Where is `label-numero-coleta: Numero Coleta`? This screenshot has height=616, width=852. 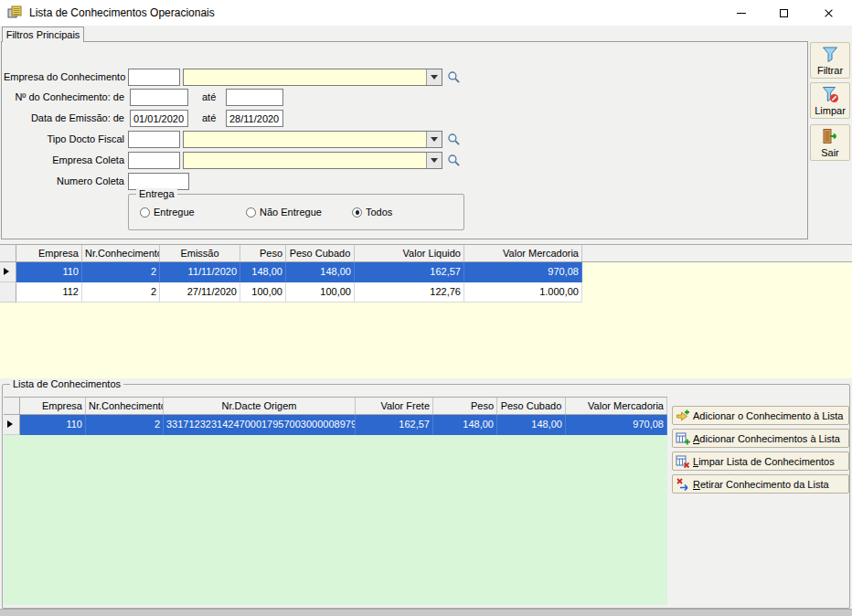 label-numero-coleta: Numero Coleta is located at coordinates (64, 181).